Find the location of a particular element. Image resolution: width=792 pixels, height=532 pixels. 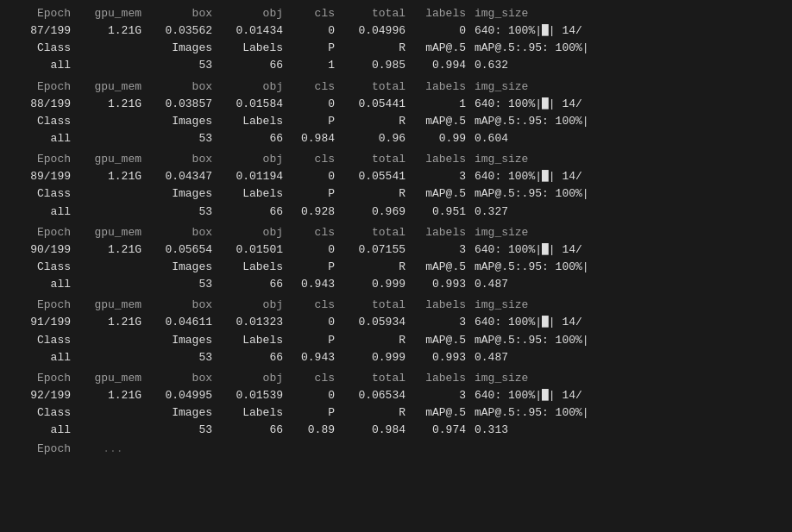

total-val: 0.06534 is located at coordinates (375, 396).